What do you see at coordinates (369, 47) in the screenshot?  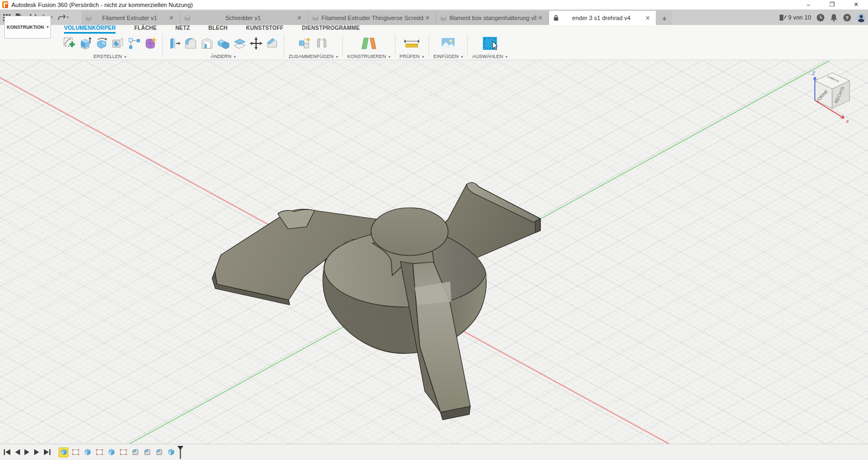 I see `group-konstruieren: KONSTRUIEREN ▾` at bounding box center [369, 47].